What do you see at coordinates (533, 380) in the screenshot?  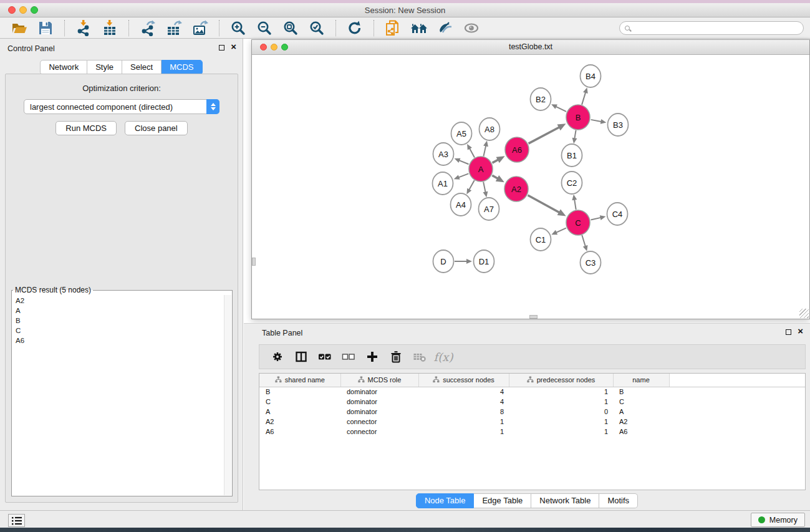 I see `table-header-row: shared name MCDS role successor nodes pr…` at bounding box center [533, 380].